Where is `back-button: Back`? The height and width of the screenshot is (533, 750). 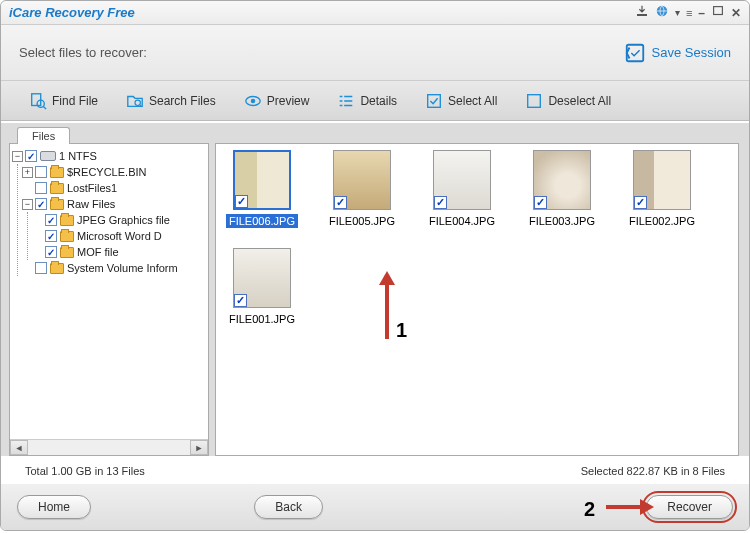
back-button: Back is located at coordinates (288, 507).